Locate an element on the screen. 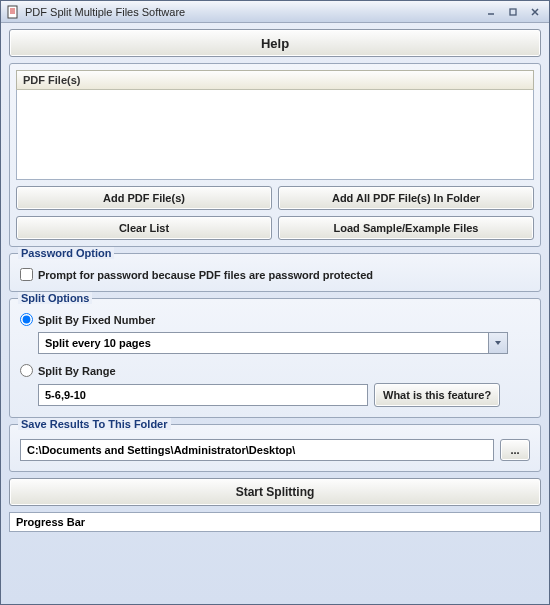  clear-list-button: Clear List is located at coordinates (144, 228).